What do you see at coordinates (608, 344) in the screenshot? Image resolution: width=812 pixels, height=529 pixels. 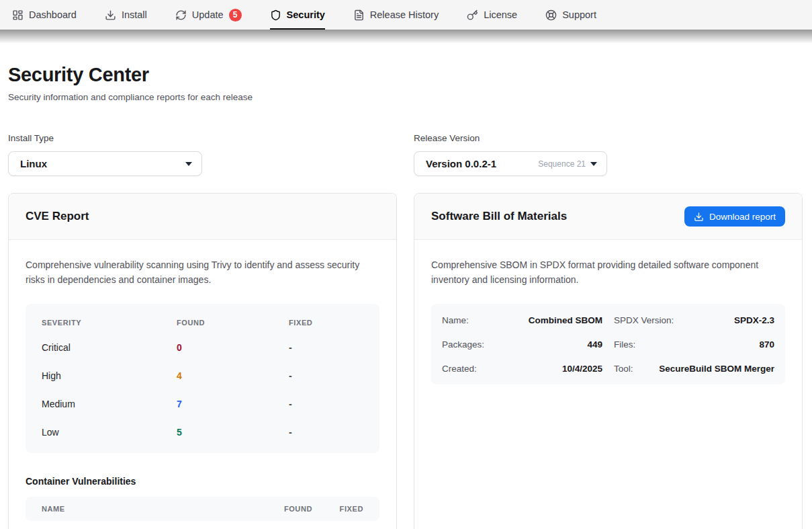 I see `sbom-info-row: Packages: 449 Files: 870` at bounding box center [608, 344].